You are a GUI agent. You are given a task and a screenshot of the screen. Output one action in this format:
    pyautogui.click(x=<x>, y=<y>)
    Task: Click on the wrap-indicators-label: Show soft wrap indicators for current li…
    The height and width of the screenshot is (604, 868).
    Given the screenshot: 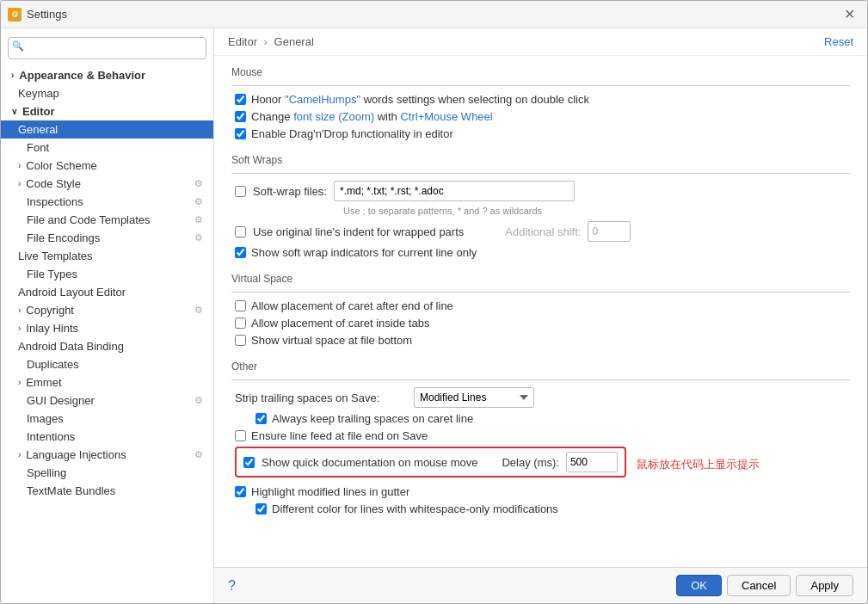 What is the action you would take?
    pyautogui.click(x=364, y=253)
    